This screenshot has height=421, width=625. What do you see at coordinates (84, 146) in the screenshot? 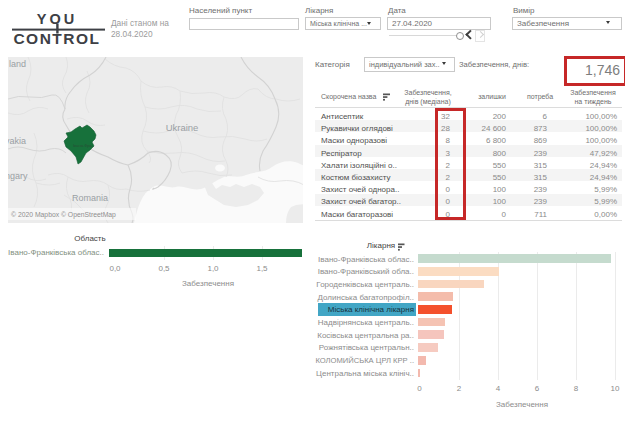
I see `svg-text: Івано-Фра..` at bounding box center [84, 146].